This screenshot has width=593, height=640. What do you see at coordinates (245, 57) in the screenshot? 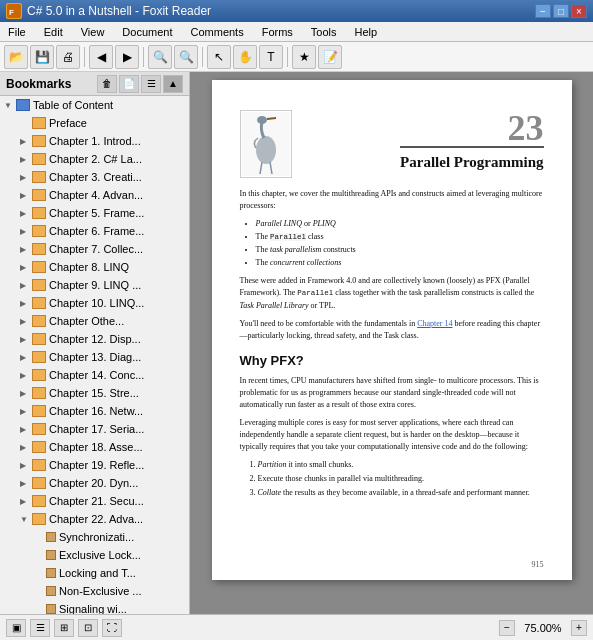
I see `hand-button: ✋` at bounding box center [245, 57].